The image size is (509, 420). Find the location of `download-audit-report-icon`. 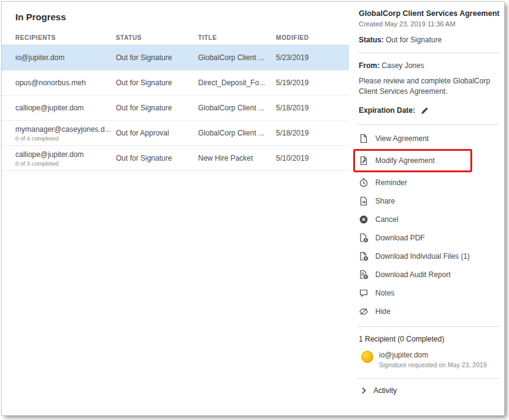

download-audit-report-icon is located at coordinates (364, 275).